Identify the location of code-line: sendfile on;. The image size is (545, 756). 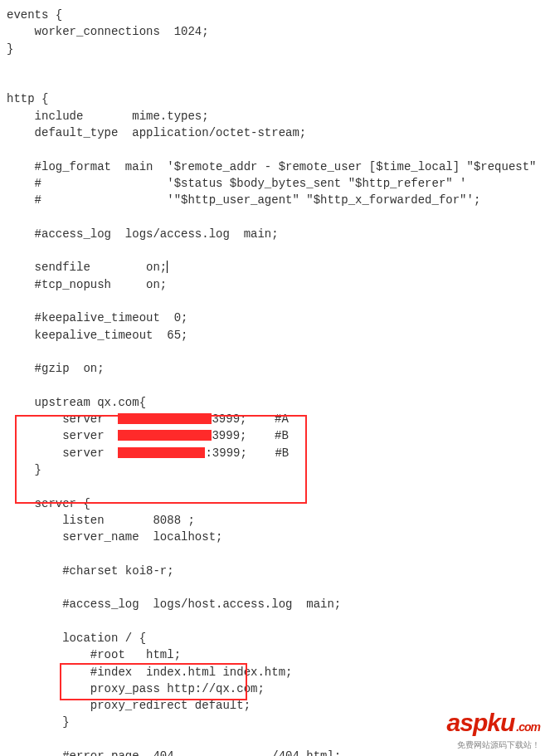
(87, 267).